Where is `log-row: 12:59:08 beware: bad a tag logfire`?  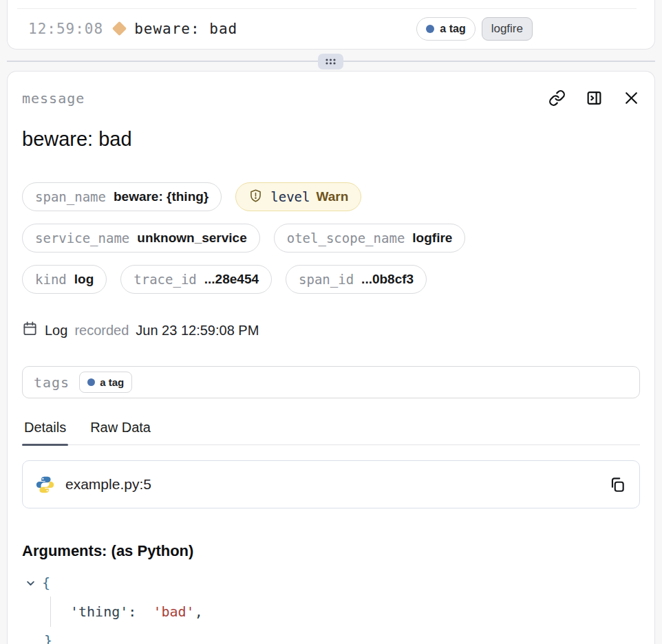
log-row: 12:59:08 beware: bad a tag logfire is located at coordinates (331, 29).